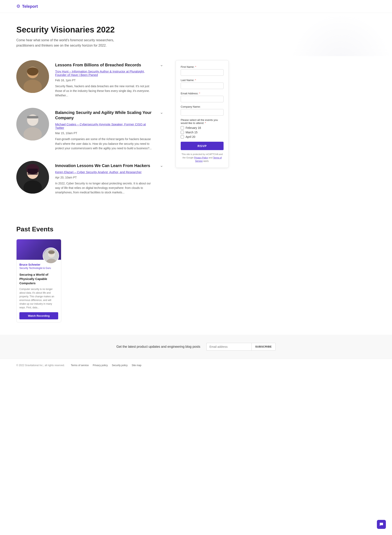  I want to click on hero-section: Security Visionaries 2022 Come hear what…, so click(196, 35).